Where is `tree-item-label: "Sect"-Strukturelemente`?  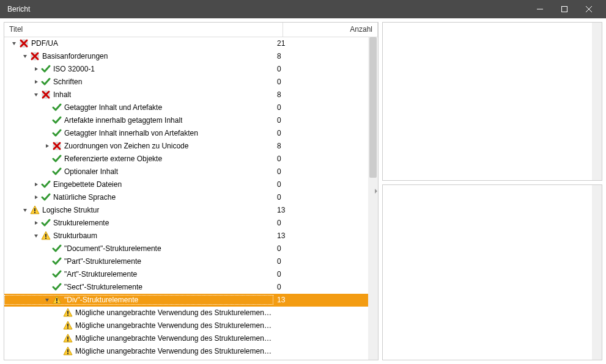 tree-item-label: "Sect"-Strukturelemente is located at coordinates (103, 287).